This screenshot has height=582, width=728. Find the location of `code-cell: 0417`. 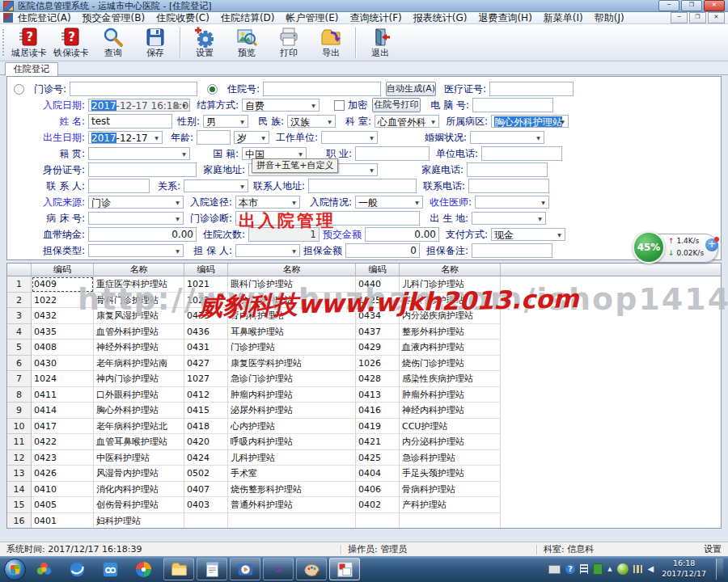

code-cell: 0417 is located at coordinates (63, 427).